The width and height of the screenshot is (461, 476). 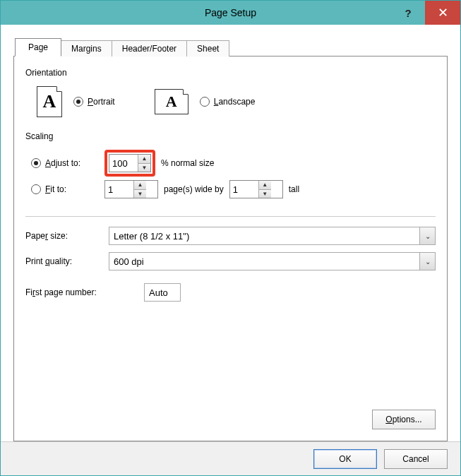 What do you see at coordinates (345, 459) in the screenshot?
I see `ok-button: OK` at bounding box center [345, 459].